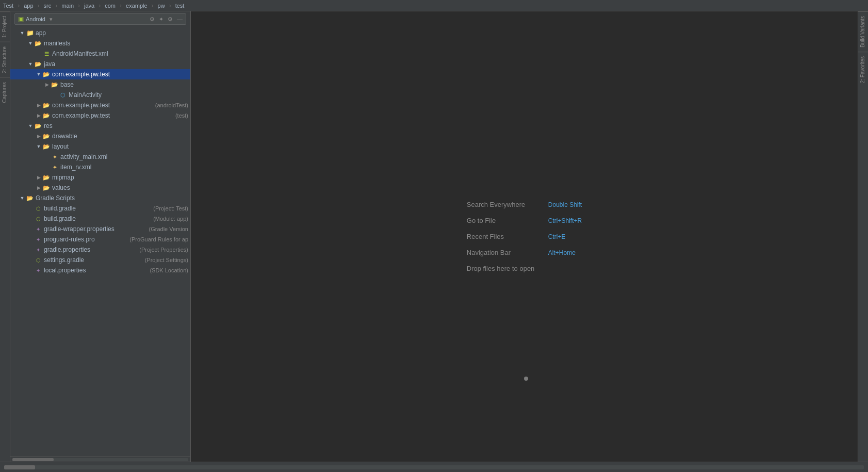 The image size is (868, 472). I want to click on folder-icon-mipmap: 📂, so click(46, 177).